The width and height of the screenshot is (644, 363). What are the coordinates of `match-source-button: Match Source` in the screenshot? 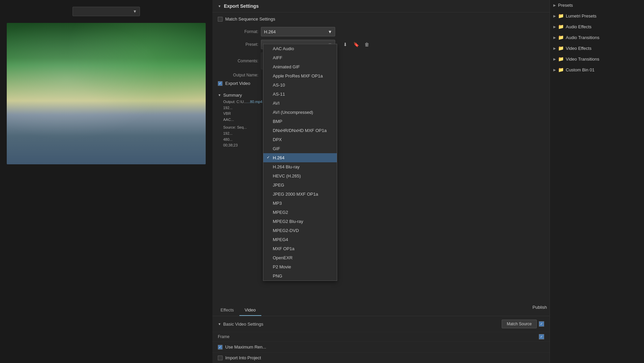 It's located at (519, 324).